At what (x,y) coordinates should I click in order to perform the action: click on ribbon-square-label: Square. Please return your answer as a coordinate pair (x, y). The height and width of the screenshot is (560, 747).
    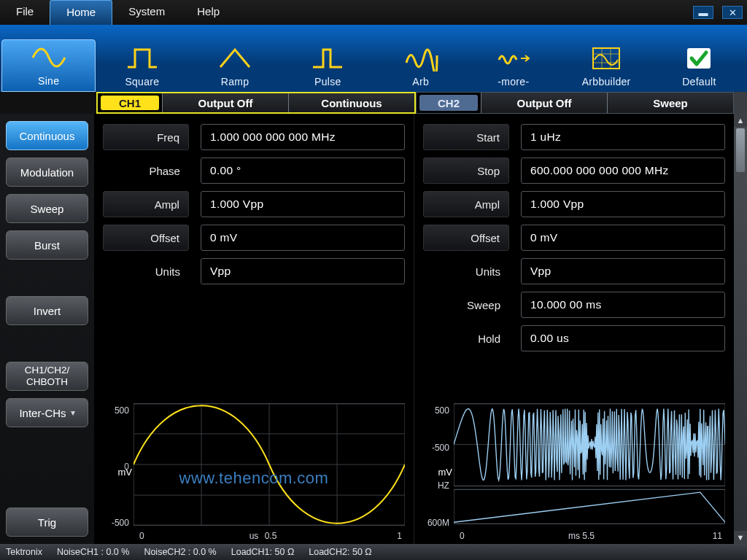
    Looking at the image, I should click on (142, 82).